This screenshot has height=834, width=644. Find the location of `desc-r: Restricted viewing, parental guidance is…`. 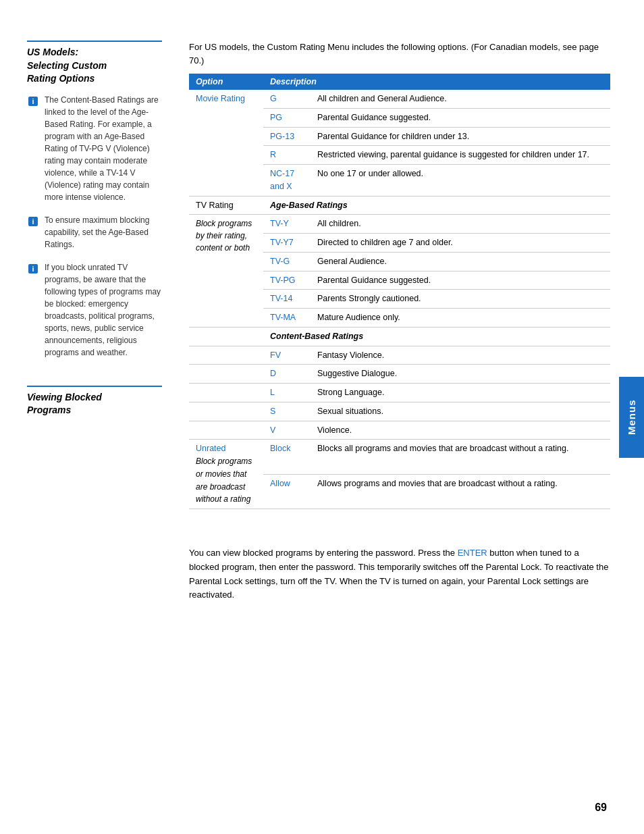

desc-r: Restricted viewing, parental guidance is… is located at coordinates (460, 155).